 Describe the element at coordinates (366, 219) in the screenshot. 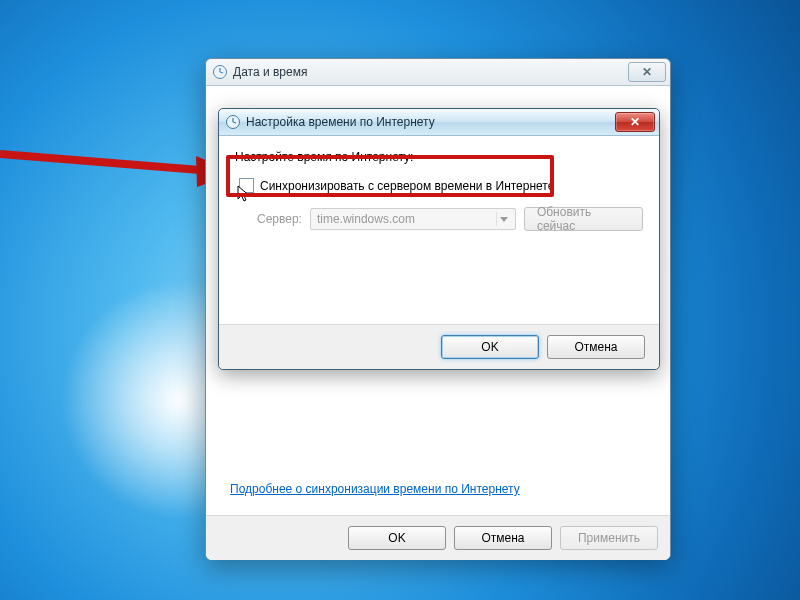

I see `server-value: time.windows.com` at that location.